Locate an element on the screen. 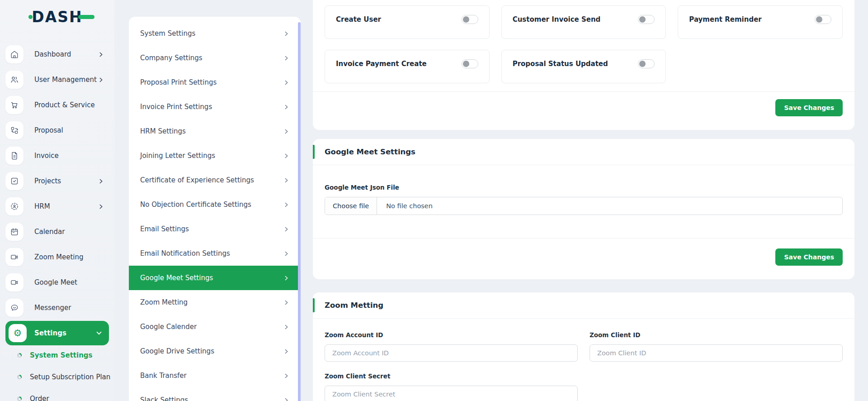  toggle-tile-customer-invoice-send: Customer Invoice Send is located at coordinates (584, 22).